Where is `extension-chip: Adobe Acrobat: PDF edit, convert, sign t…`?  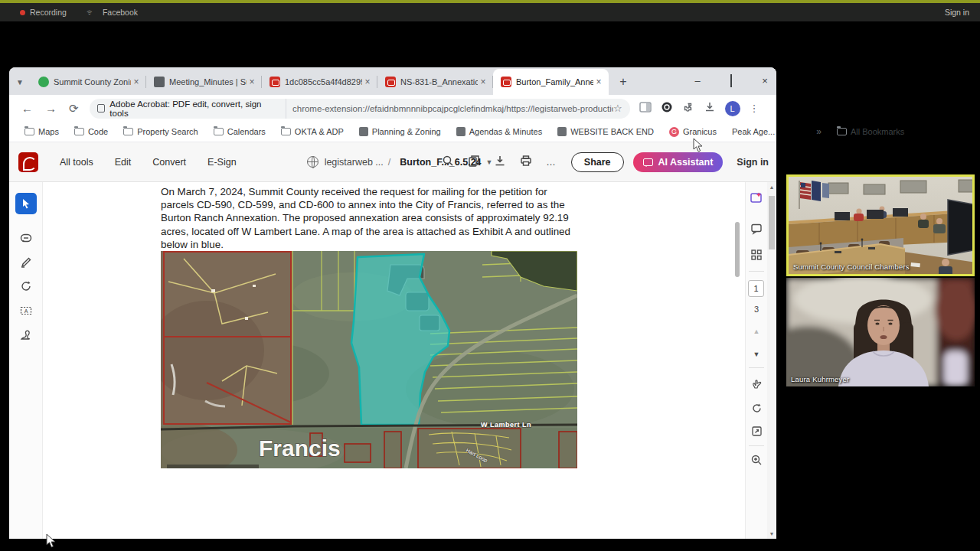
extension-chip: Adobe Acrobat: PDF edit, convert, sign t… is located at coordinates (188, 109).